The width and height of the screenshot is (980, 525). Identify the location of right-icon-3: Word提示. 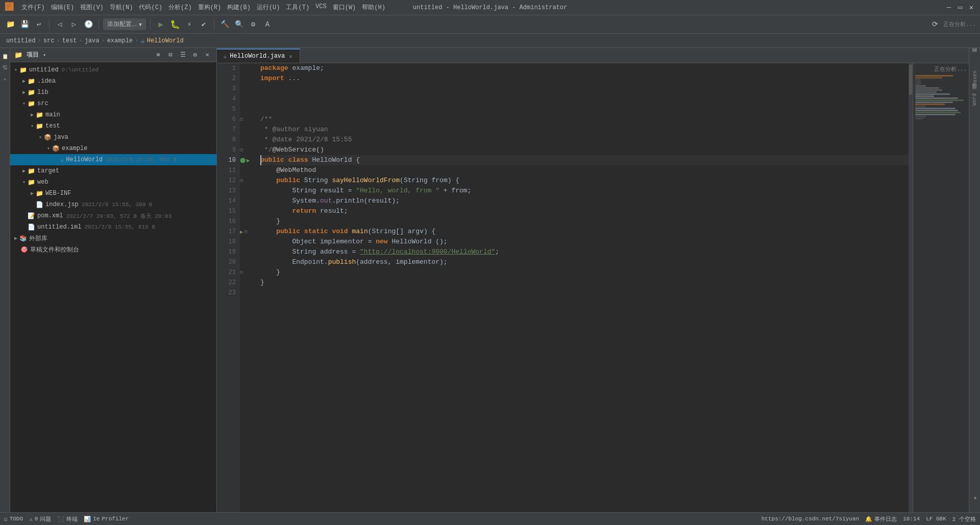
(975, 99).